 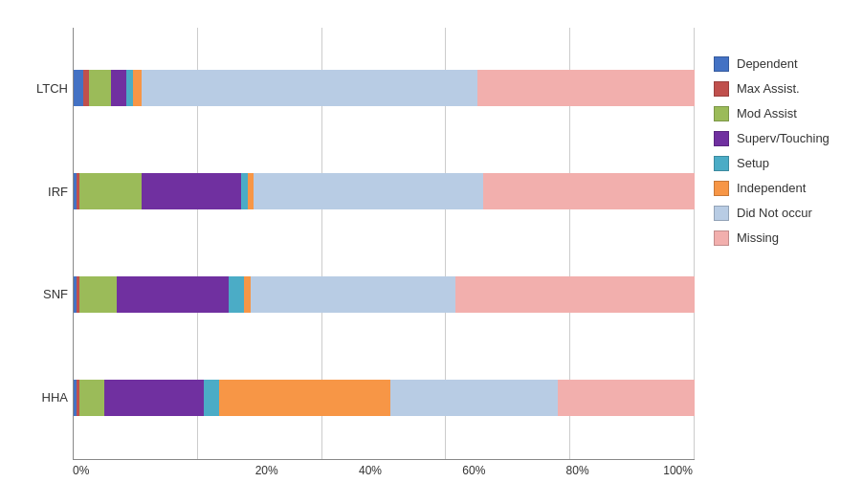 I want to click on legend-label: Setup, so click(x=753, y=163).